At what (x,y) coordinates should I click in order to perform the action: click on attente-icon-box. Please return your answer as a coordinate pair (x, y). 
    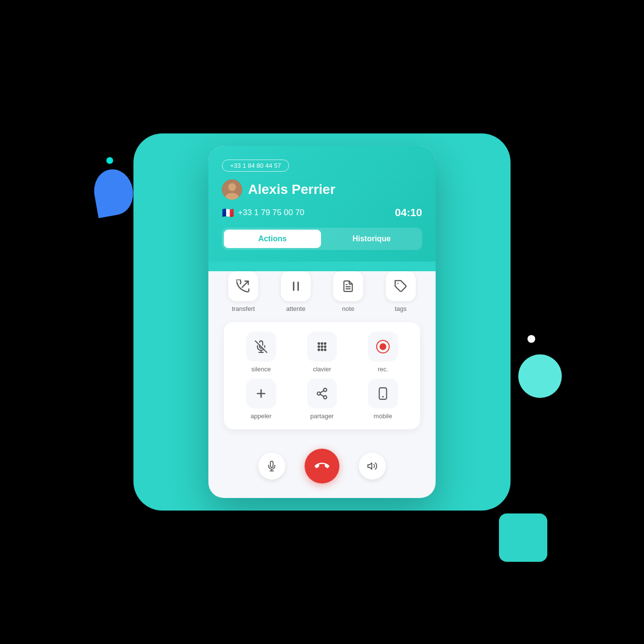
    Looking at the image, I should click on (296, 286).